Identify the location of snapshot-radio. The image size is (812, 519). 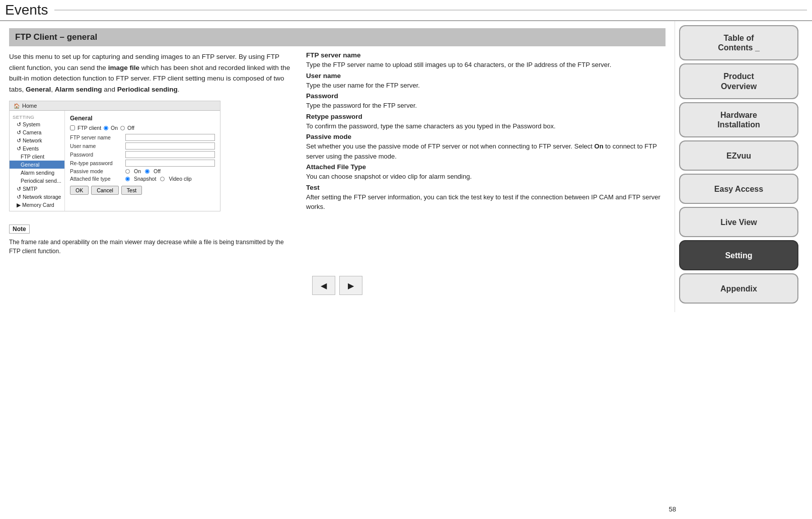
(128, 179).